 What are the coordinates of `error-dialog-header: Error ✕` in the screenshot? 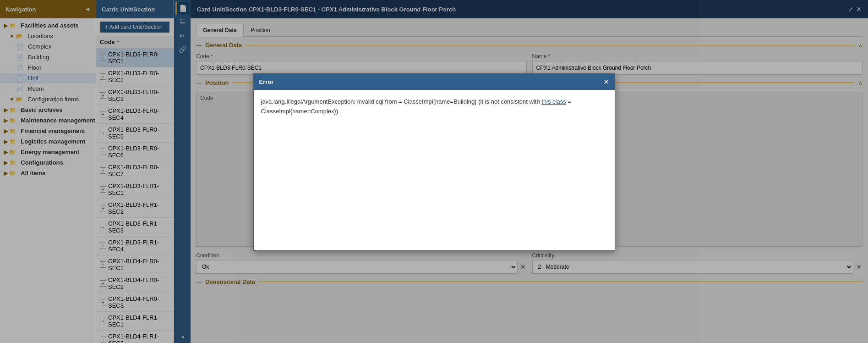 It's located at (434, 82).